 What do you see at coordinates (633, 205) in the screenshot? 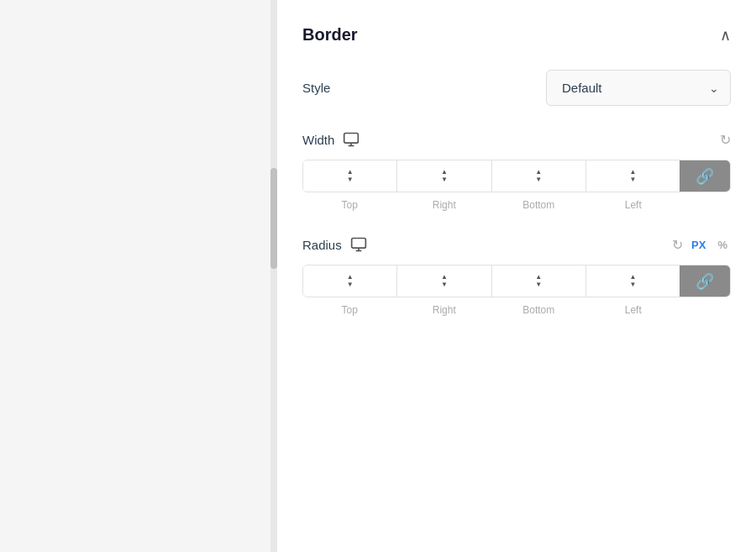
I see `width-left-label: Left` at bounding box center [633, 205].